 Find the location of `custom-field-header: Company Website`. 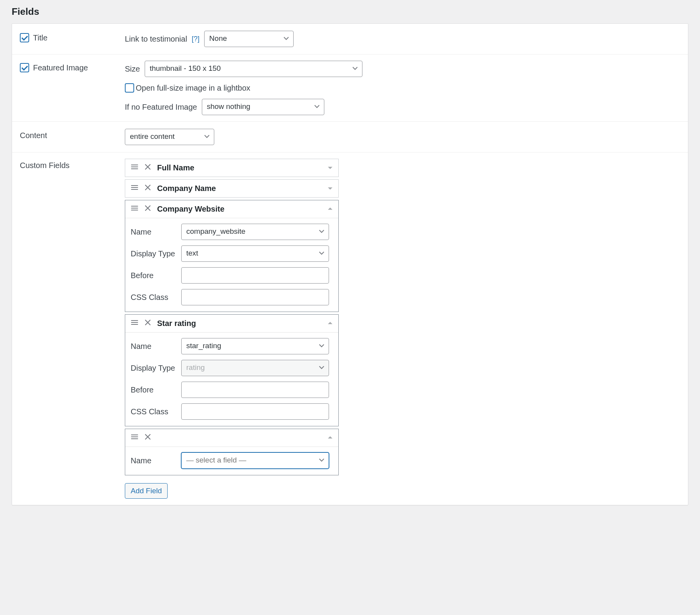

custom-field-header: Company Website is located at coordinates (232, 209).